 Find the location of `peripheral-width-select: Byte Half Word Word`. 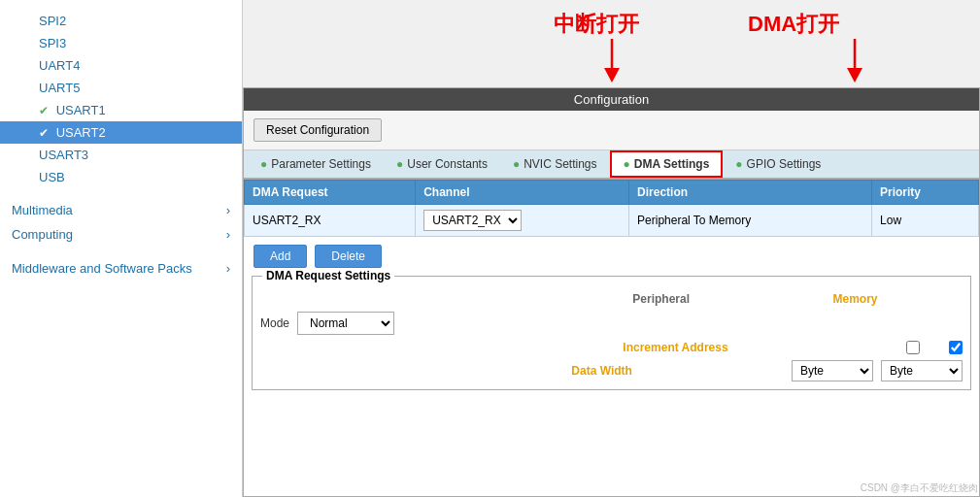

peripheral-width-select: Byte Half Word Word is located at coordinates (832, 371).